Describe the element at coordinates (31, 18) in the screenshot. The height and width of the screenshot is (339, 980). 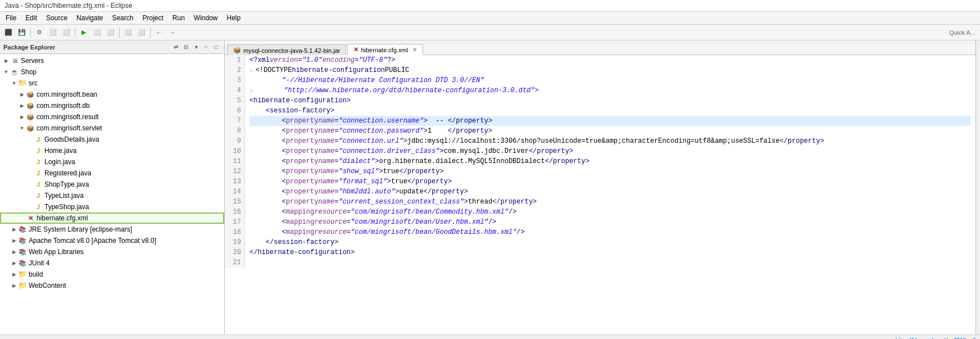
I see `menu-edit: Edit` at that location.